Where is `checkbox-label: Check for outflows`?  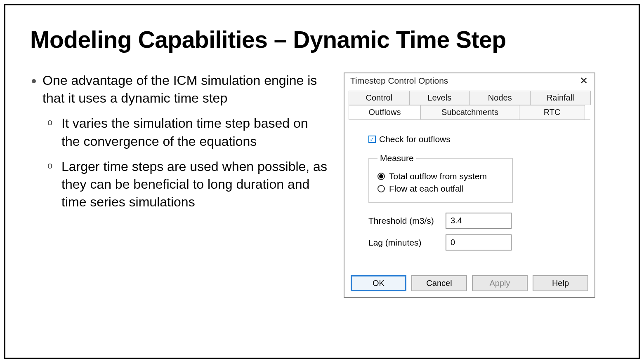 checkbox-label: Check for outflows is located at coordinates (415, 139).